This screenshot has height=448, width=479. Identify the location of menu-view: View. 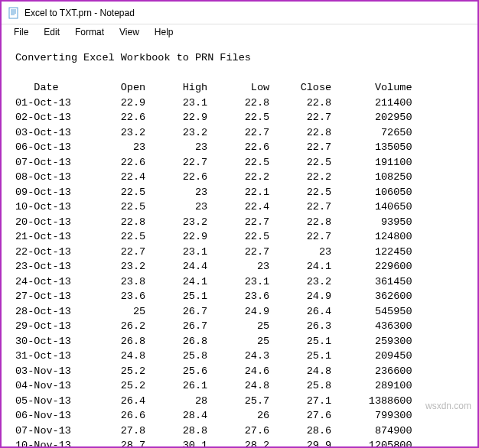
(129, 32).